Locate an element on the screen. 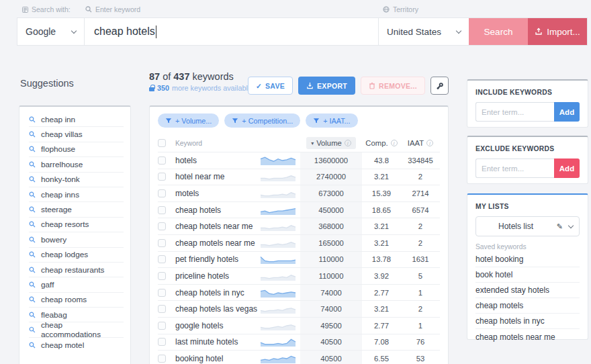  exclude-add-button: Add is located at coordinates (567, 168).